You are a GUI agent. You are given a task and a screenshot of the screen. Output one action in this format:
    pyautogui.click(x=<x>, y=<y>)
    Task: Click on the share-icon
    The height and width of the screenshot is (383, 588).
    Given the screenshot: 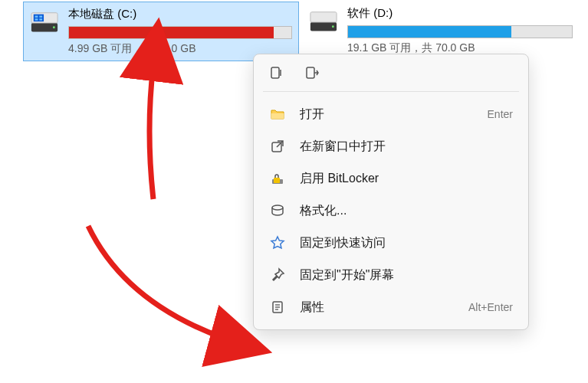 What is the action you would take?
    pyautogui.click(x=312, y=73)
    